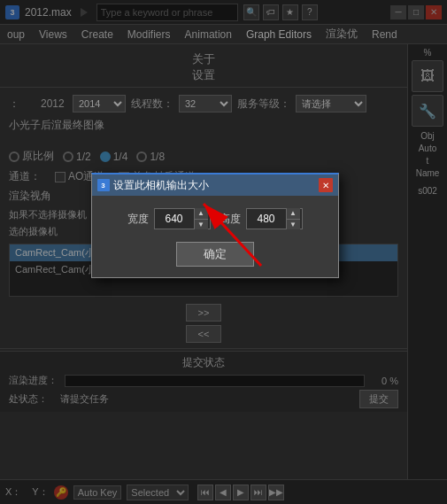  What do you see at coordinates (161, 186) in the screenshot?
I see `modal-title: 设置此相机输出大小` at bounding box center [161, 186].